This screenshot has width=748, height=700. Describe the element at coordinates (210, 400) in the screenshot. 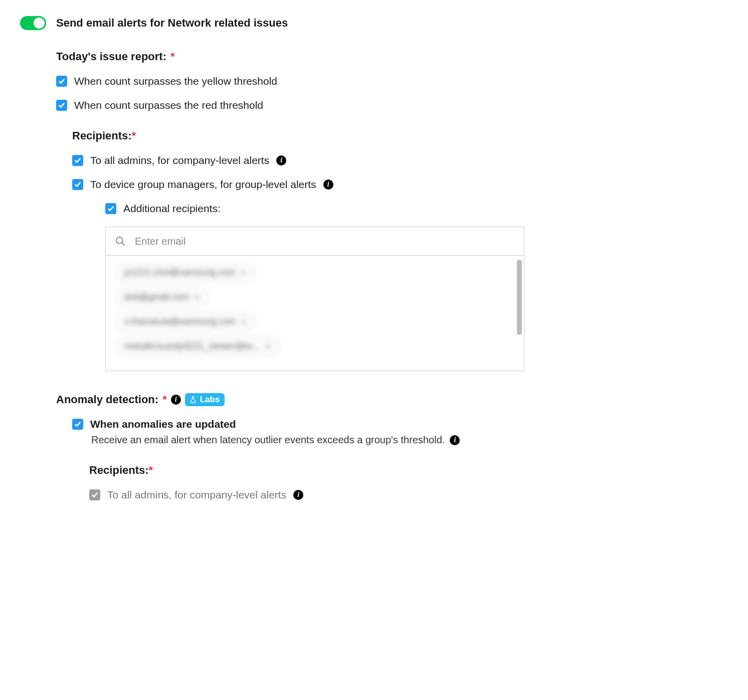

I see `labs-label: Labs` at that location.